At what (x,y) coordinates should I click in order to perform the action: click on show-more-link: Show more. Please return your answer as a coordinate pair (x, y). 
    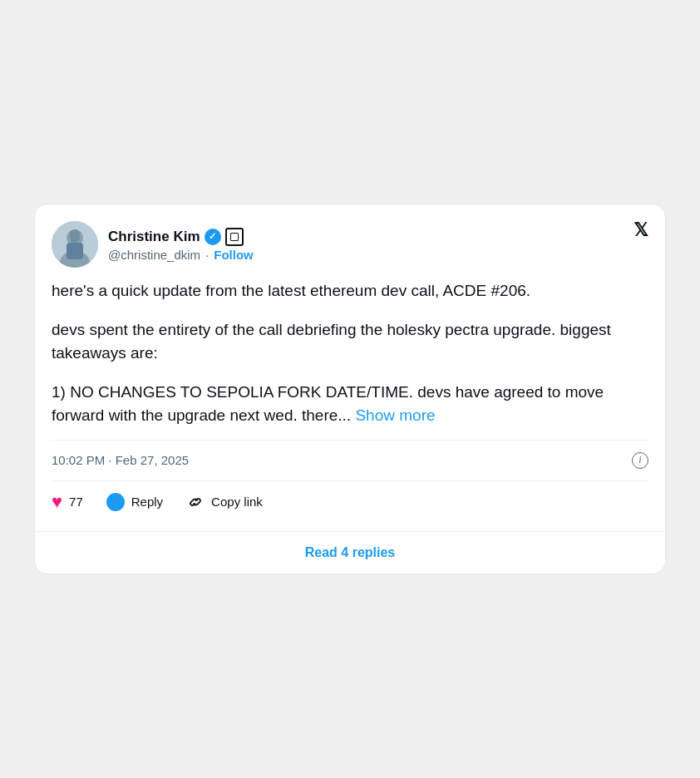
    Looking at the image, I should click on (395, 416).